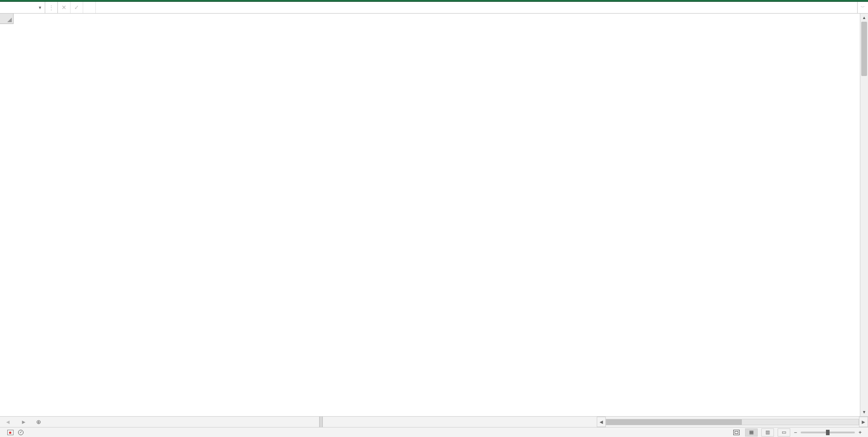  I want to click on scroll-up-button: ▲, so click(864, 18).